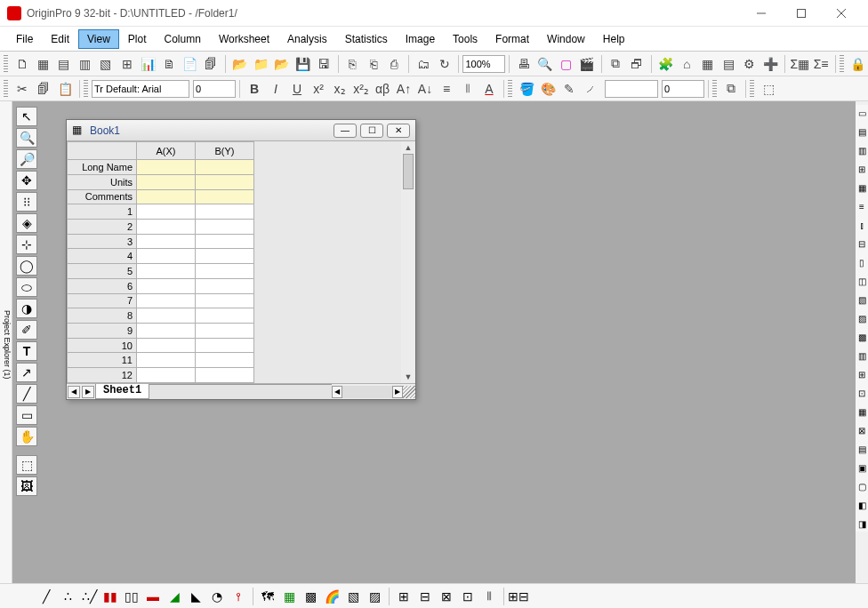 This screenshot has width=868, height=608. I want to click on hscroll-right: ▶, so click(398, 392).